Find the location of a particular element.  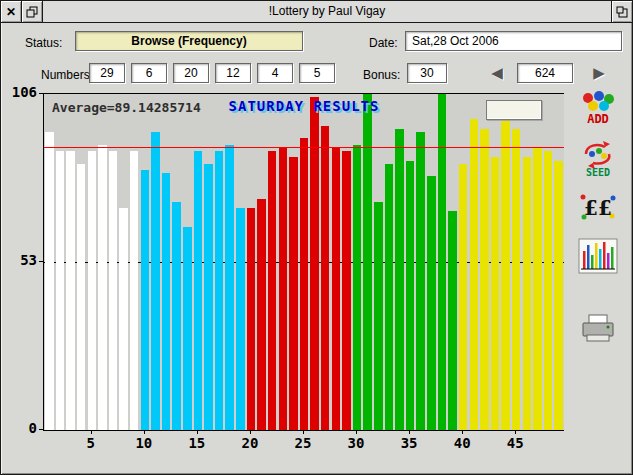

x-tick-label: 20 is located at coordinates (250, 443).